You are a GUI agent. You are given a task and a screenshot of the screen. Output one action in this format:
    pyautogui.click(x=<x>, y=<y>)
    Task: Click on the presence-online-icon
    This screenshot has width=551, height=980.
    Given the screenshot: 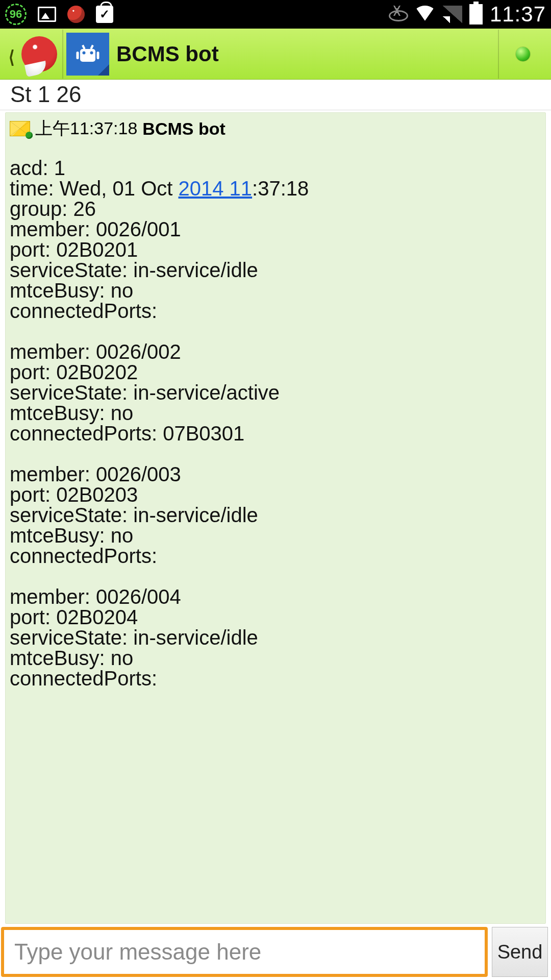 What is the action you would take?
    pyautogui.click(x=523, y=54)
    